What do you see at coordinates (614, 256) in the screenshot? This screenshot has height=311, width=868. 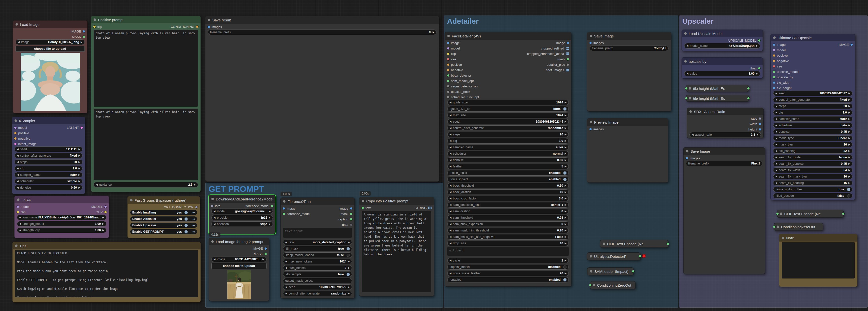 I see `node-ultralytics-detector: UltralyticsDetectorP✖` at bounding box center [614, 256].